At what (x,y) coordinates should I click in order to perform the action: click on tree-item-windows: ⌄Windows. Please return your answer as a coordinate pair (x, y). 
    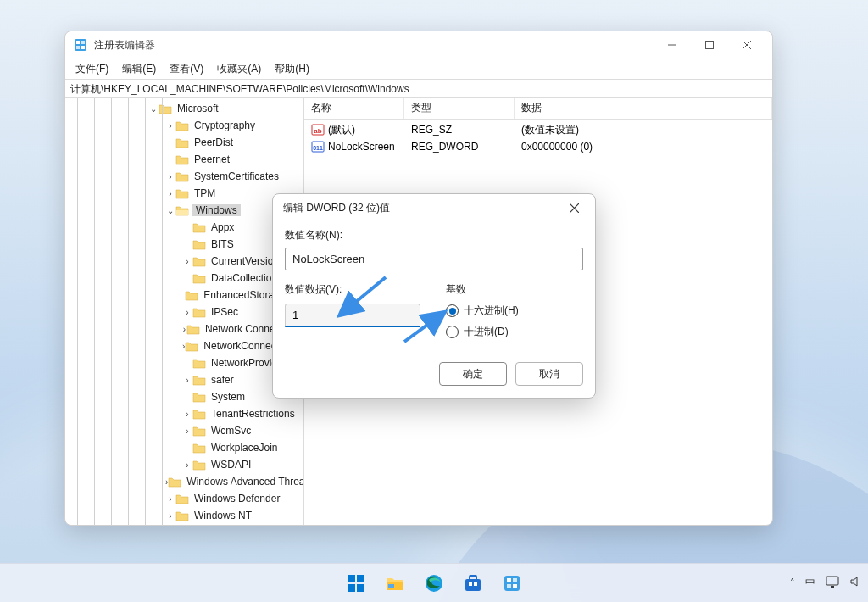
    Looking at the image, I should click on (185, 210).